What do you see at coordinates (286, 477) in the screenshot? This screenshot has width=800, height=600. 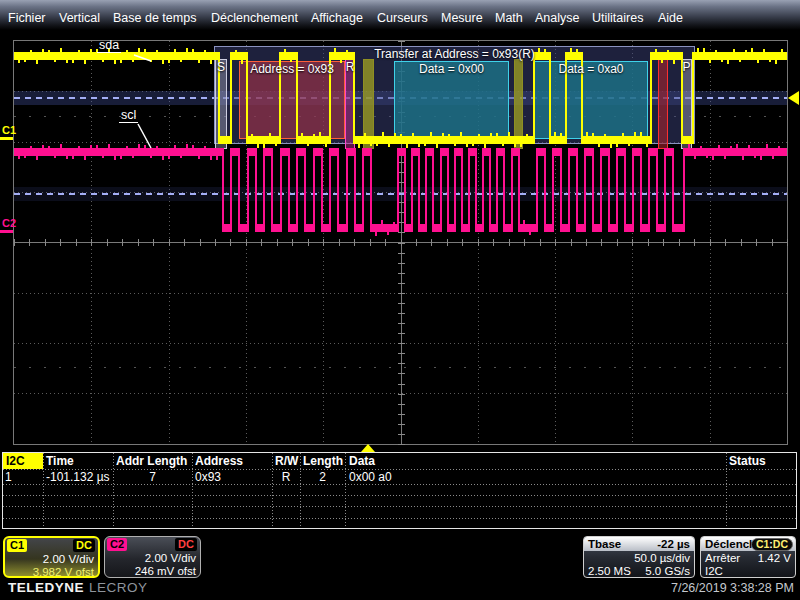 I see `table-cell-rw: R` at bounding box center [286, 477].